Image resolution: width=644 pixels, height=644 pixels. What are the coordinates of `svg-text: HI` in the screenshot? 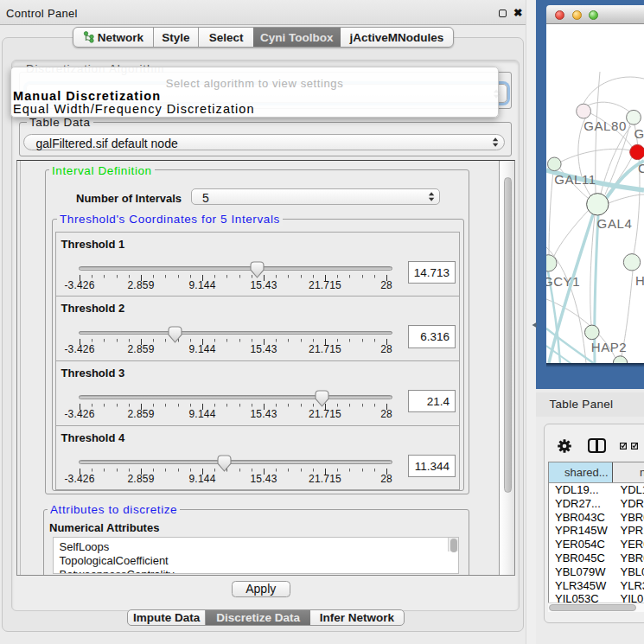 It's located at (640, 280).